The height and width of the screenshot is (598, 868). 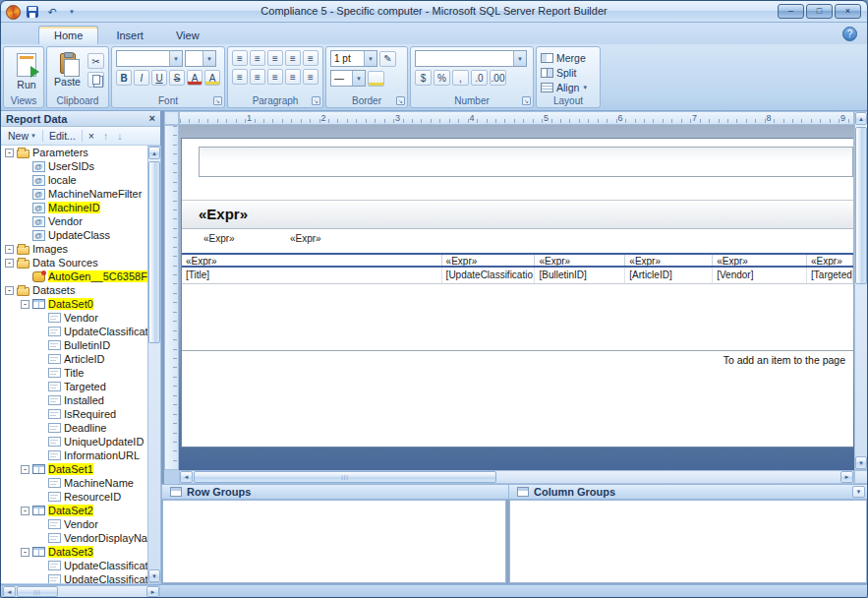 What do you see at coordinates (859, 492) in the screenshot?
I see `grouping-pane-chevron-icon: ▼` at bounding box center [859, 492].